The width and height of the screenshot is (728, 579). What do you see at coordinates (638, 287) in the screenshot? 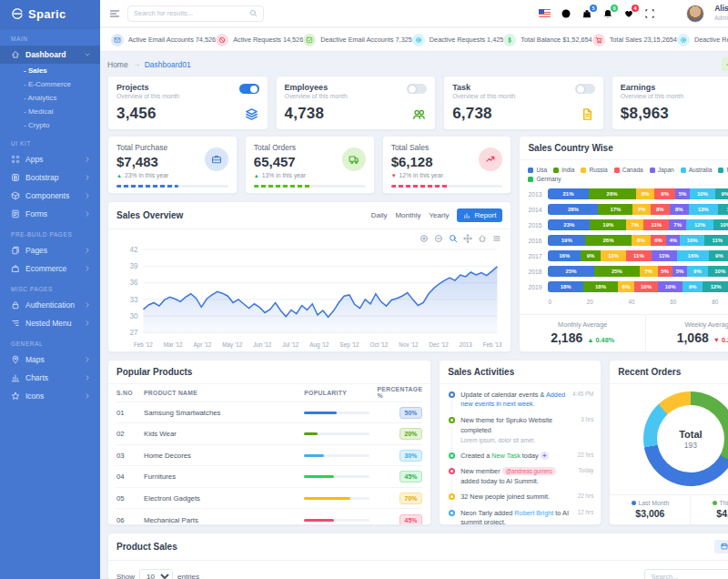
I see `stacked-bar: 18%18%6%10%10%9%12%17%` at bounding box center [638, 287].